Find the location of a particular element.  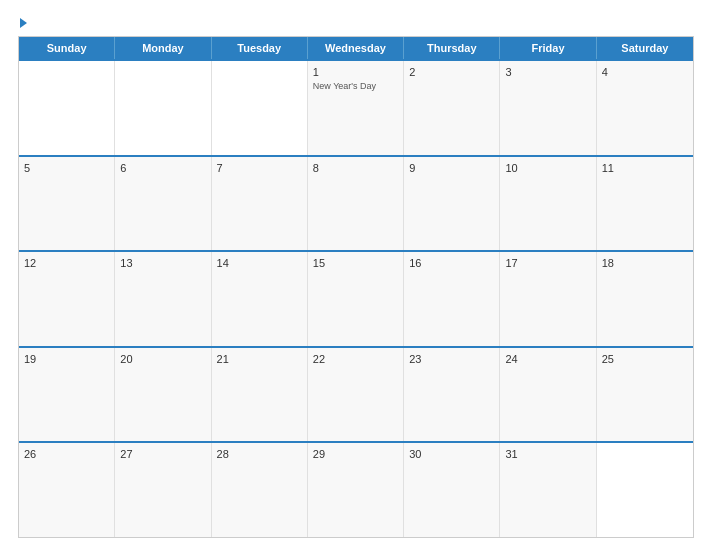

day-number: 25 is located at coordinates (645, 359).